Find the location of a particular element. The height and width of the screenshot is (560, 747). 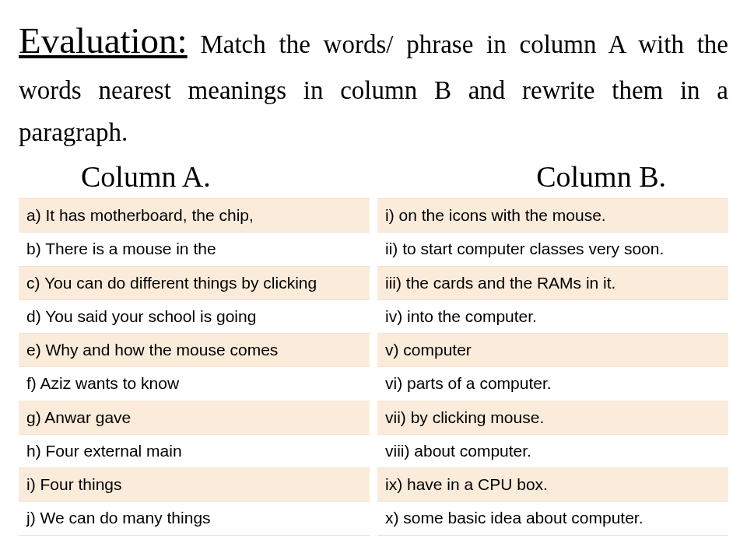

list-item: vii) by clicking mouse. is located at coordinates (552, 418).